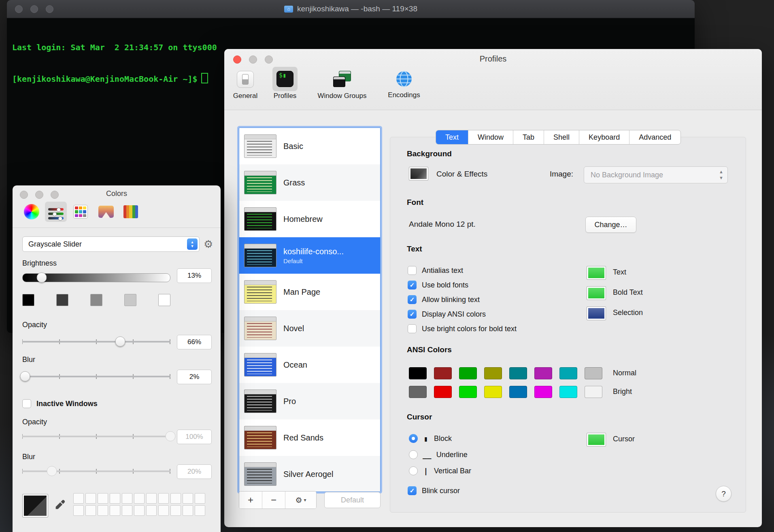  I want to click on ansi-normal-white, so click(593, 373).